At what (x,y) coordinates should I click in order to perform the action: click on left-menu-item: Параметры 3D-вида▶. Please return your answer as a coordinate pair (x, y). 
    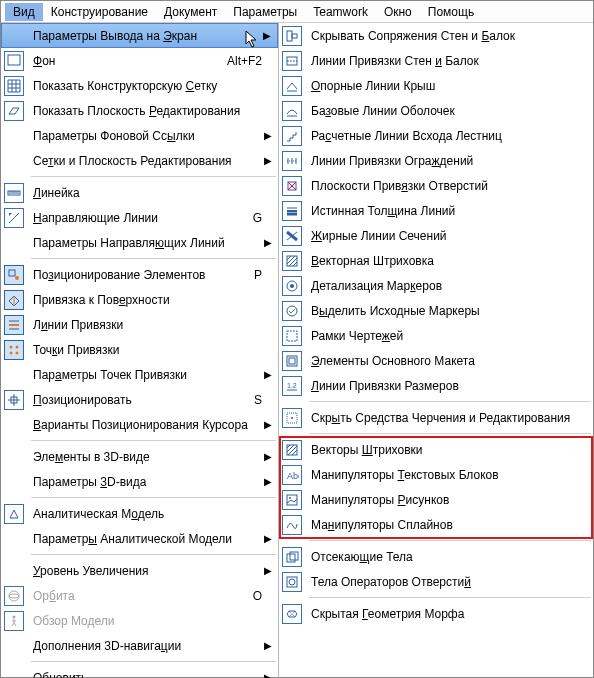
    Looking at the image, I should click on (140, 482).